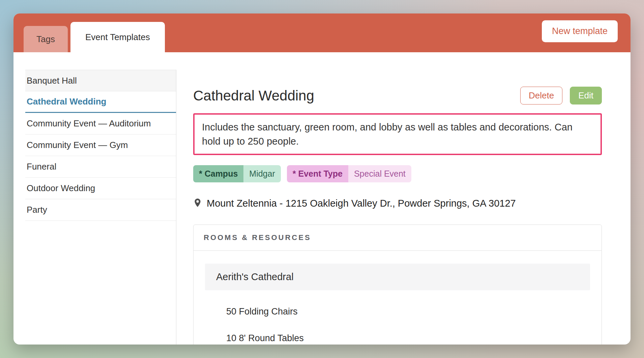 This screenshot has width=644, height=358. I want to click on event-type-tag-key: * Event Type, so click(318, 174).